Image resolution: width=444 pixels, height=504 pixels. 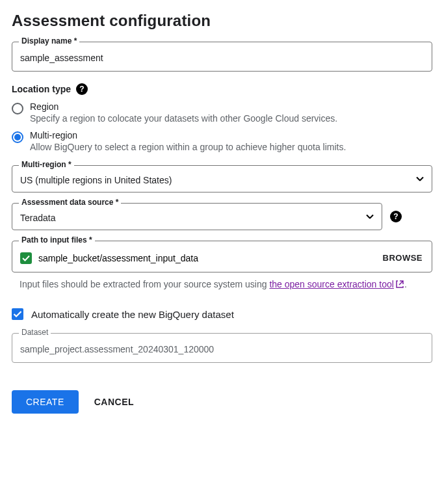 What do you see at coordinates (231, 135) in the screenshot?
I see `radio-multi-region-title: Multi-region` at bounding box center [231, 135].